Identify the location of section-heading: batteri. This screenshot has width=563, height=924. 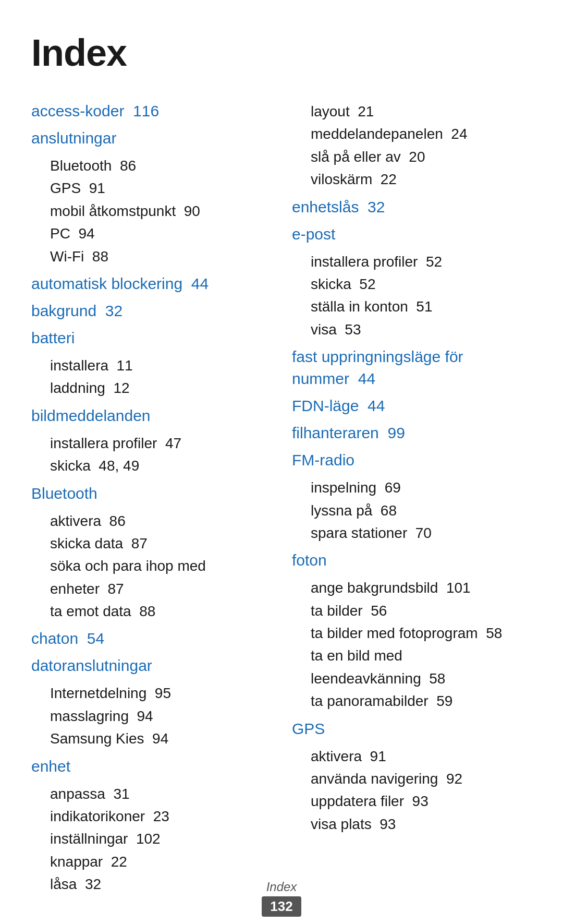
(53, 338).